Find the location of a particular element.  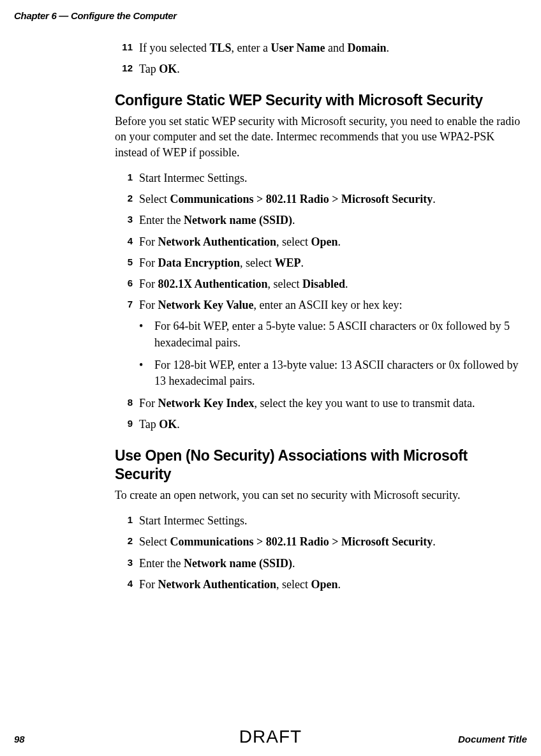

step-number: 8 is located at coordinates (127, 403).